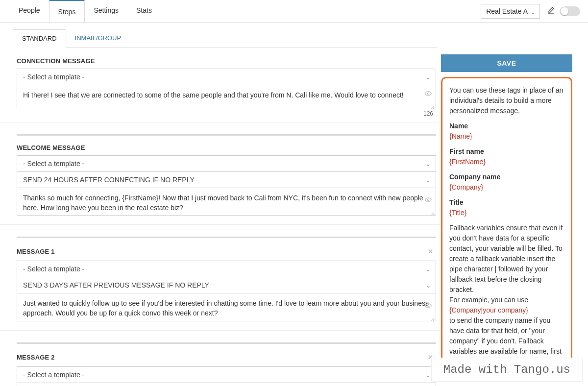 This screenshot has height=386, width=588. I want to click on nav-tabs: People Steps Settings Stats, so click(85, 11).